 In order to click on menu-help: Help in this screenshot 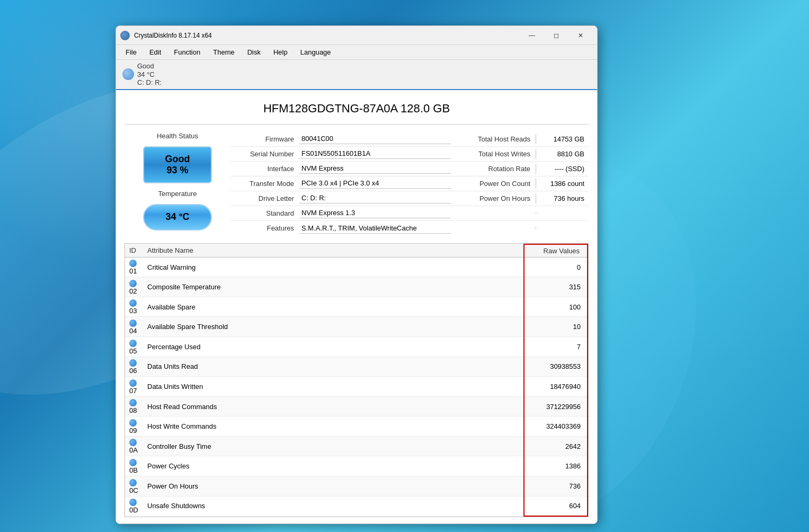, I will do `click(281, 52)`.